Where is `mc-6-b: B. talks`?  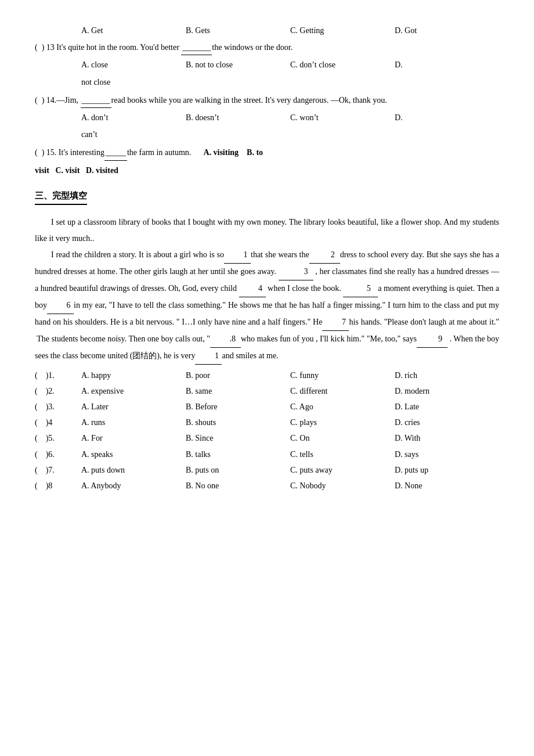 mc-6-b: B. talks is located at coordinates (238, 454).